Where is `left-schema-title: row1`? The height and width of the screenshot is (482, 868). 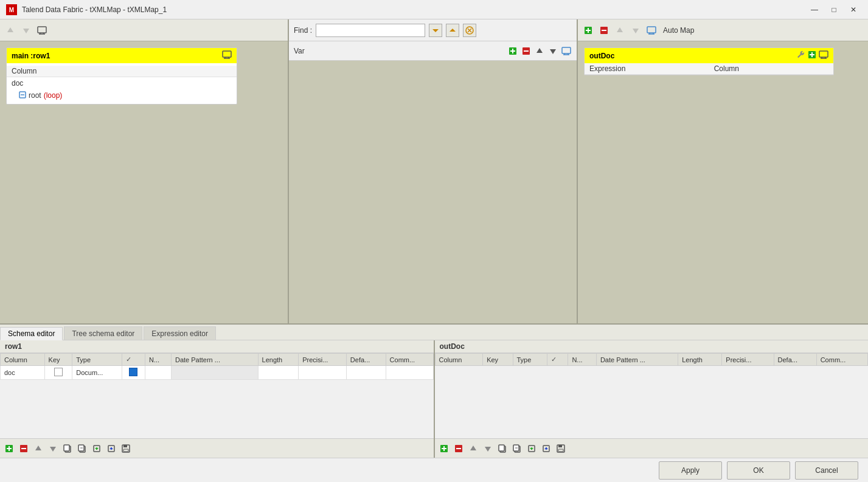 left-schema-title: row1 is located at coordinates (217, 346).